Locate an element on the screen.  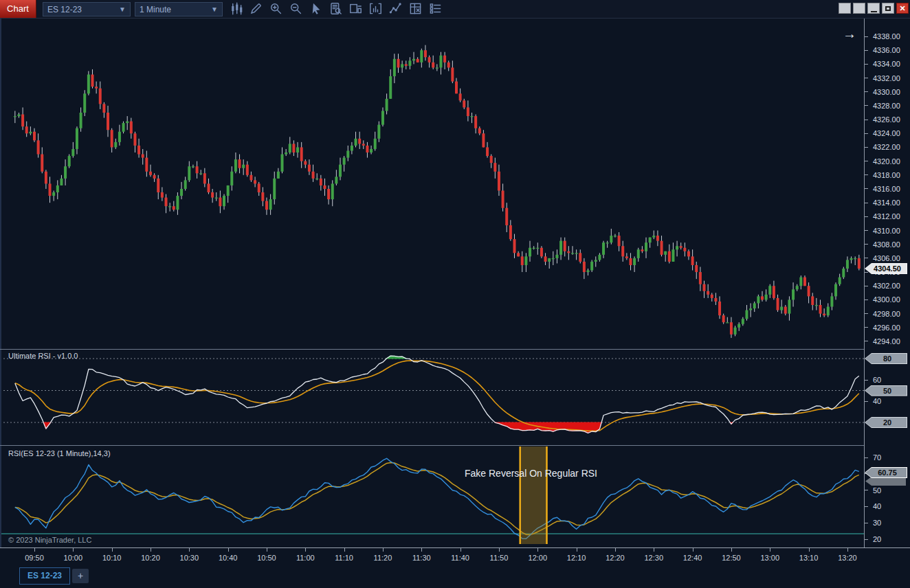
properties-list-icon is located at coordinates (436, 8).